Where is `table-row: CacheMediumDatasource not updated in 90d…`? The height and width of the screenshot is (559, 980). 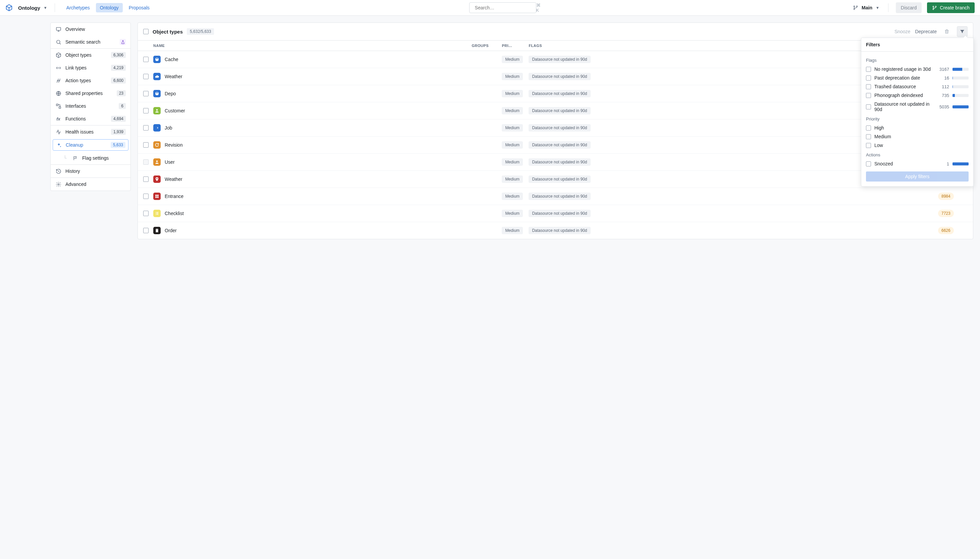
table-row: CacheMediumDatasource not updated in 90d… is located at coordinates (556, 60).